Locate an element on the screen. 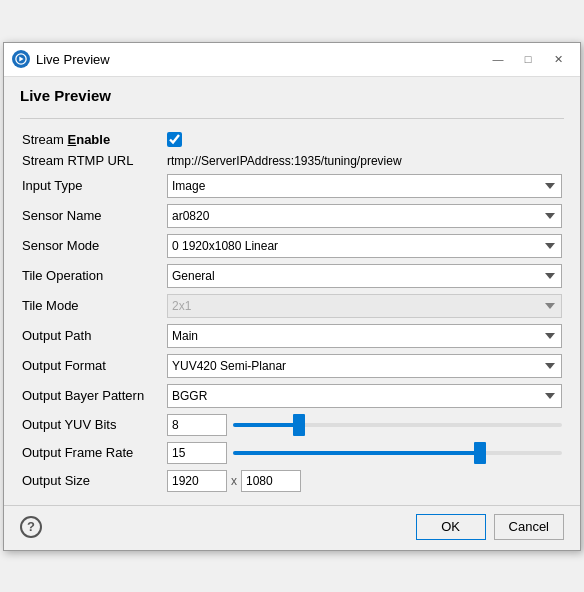 The width and height of the screenshot is (584, 592). sensor-mode-select: 0 1920x1080 Linear is located at coordinates (364, 246).